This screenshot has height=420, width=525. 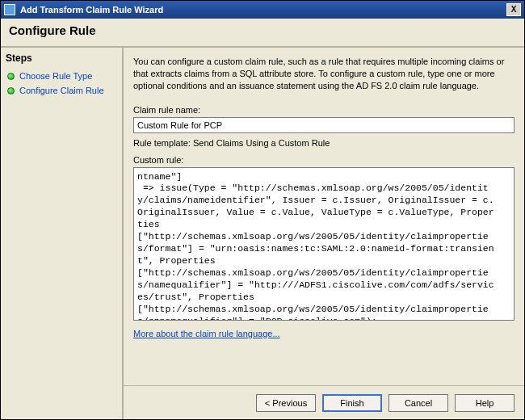 I want to click on previous-button: < Previous, so click(x=286, y=403).